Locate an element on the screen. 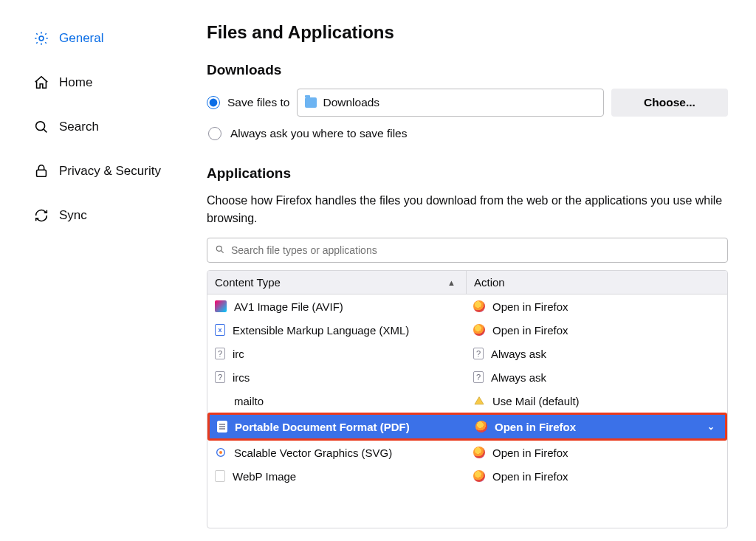 The height and width of the screenshot is (541, 756). sidebar-item-label: Sync is located at coordinates (73, 216).